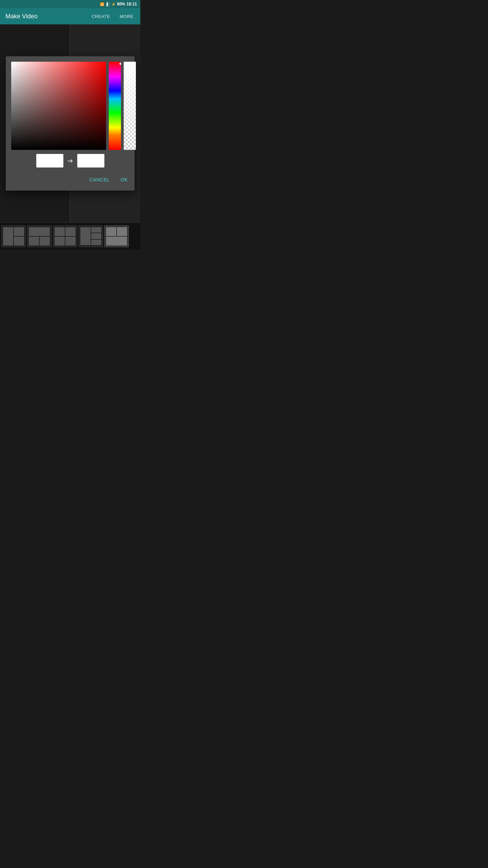 This screenshot has height=868, width=488. I want to click on app-bar: Make Video CREATE MORE, so click(70, 16).